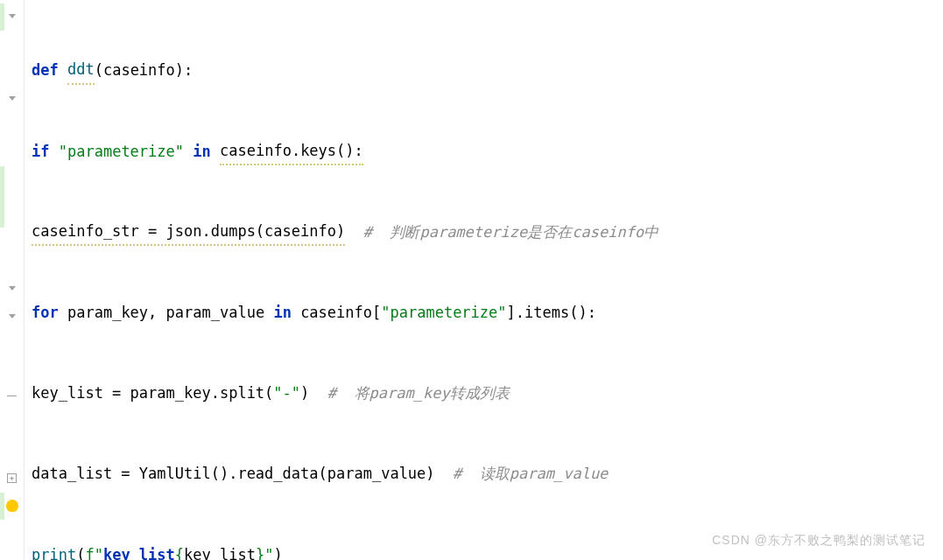  Describe the element at coordinates (487, 70) in the screenshot. I see `code-line: def ddt(caseinfo):` at that location.